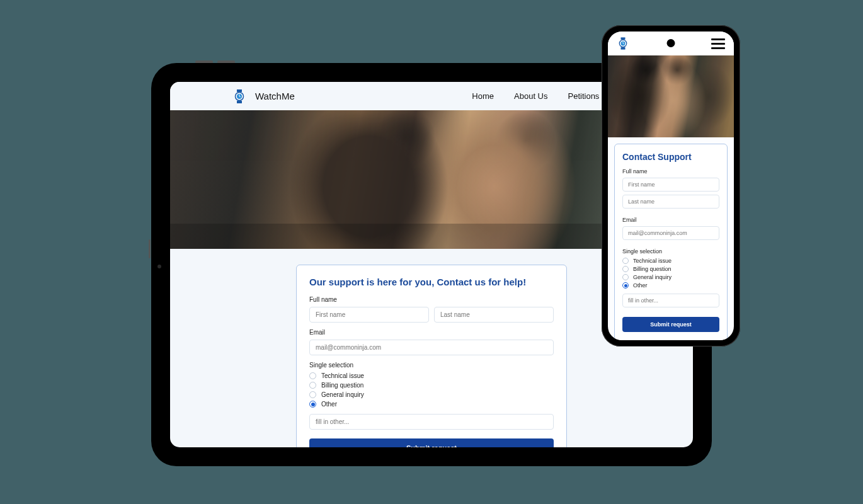 This screenshot has height=504, width=863. I want to click on radio-group: Technical issue Billing question General…, so click(432, 390).